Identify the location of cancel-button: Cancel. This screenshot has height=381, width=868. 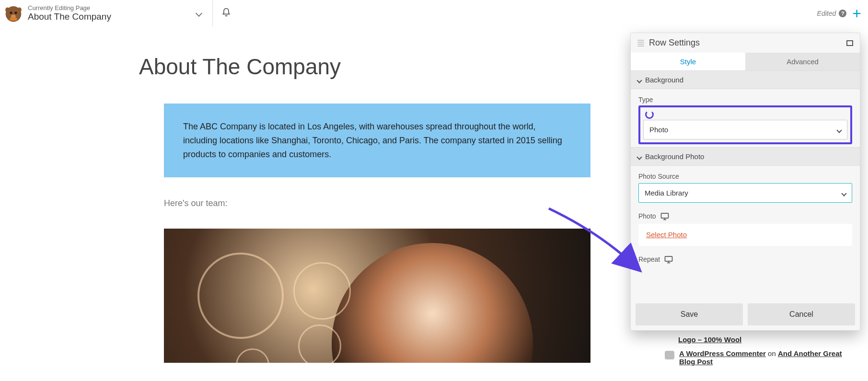
(801, 314).